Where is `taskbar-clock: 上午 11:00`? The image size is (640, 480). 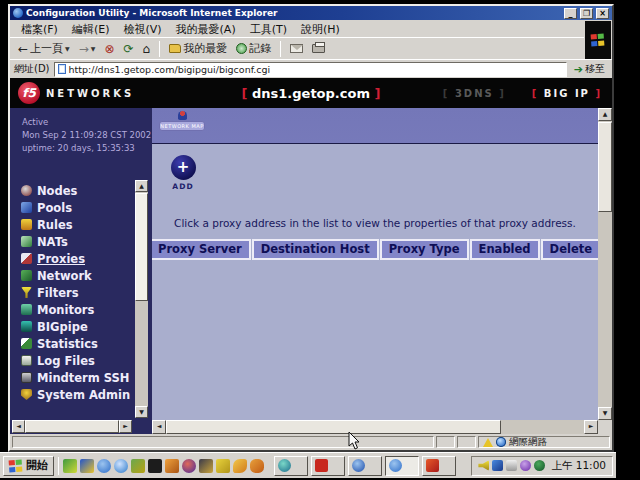 taskbar-clock: 上午 11:00 is located at coordinates (577, 466).